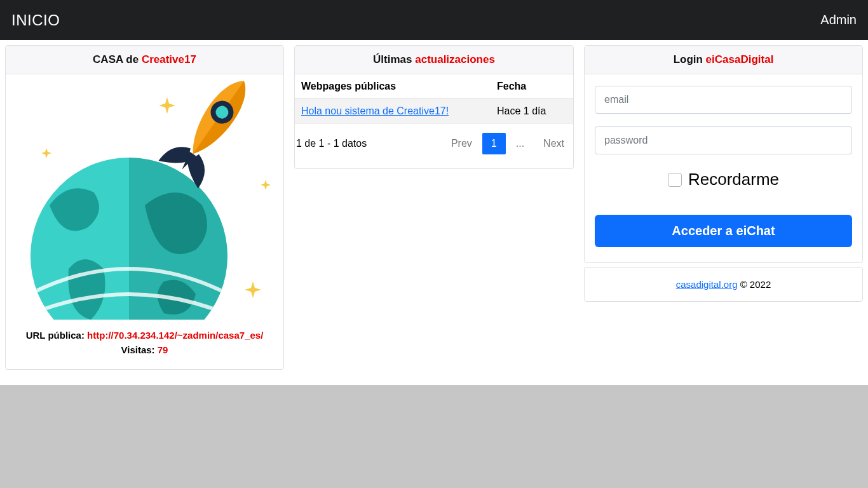  Describe the element at coordinates (163, 349) in the screenshot. I see `visits-value: 79` at that location.